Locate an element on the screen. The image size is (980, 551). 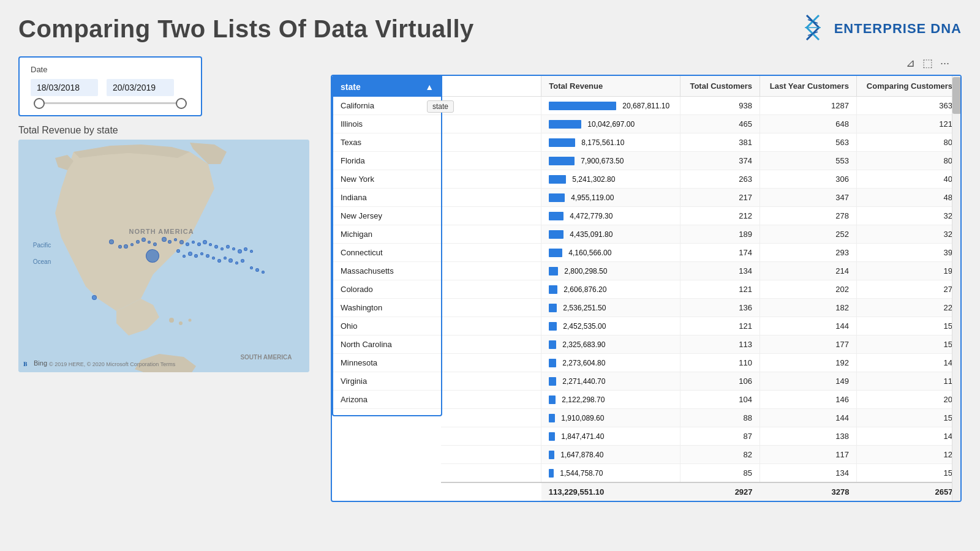
cell-comparing: 14 is located at coordinates (908, 363).